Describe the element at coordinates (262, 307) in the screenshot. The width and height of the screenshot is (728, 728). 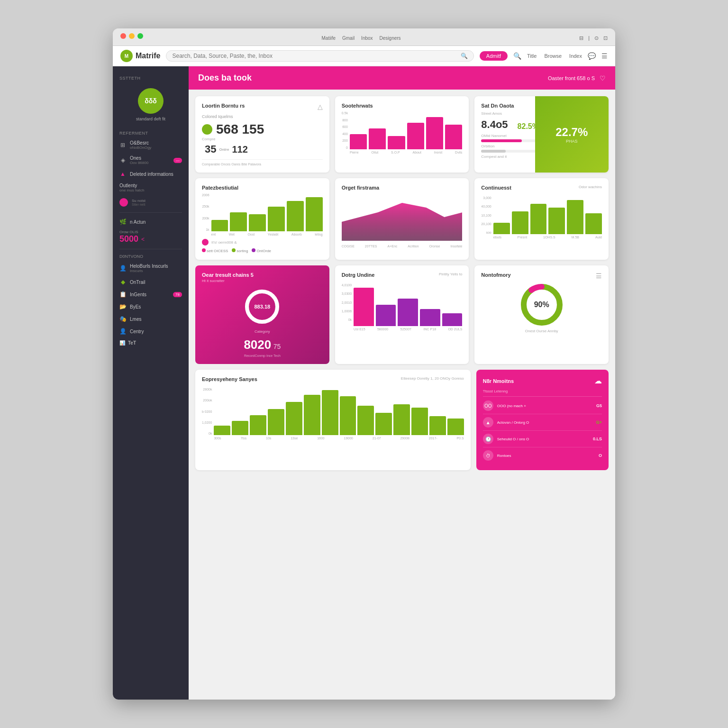
I see `card7-circle: 883.18` at that location.